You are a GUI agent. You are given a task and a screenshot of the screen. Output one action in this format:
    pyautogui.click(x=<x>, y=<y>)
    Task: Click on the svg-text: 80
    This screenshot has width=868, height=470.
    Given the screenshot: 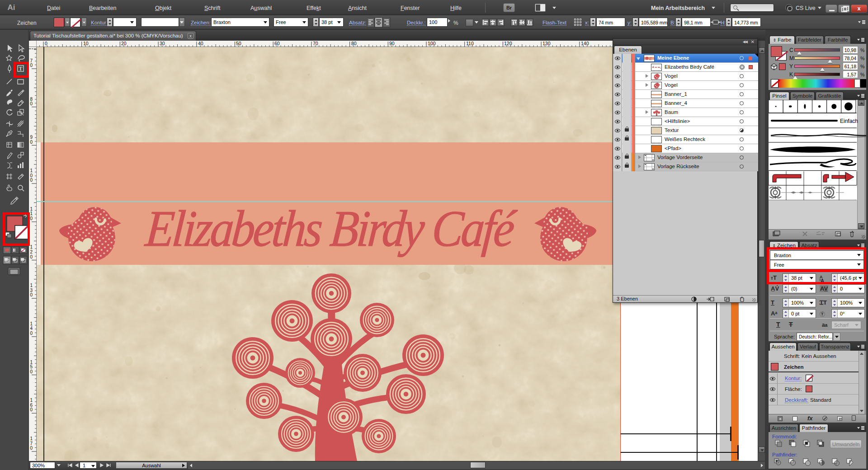 What is the action you would take?
    pyautogui.click(x=354, y=43)
    